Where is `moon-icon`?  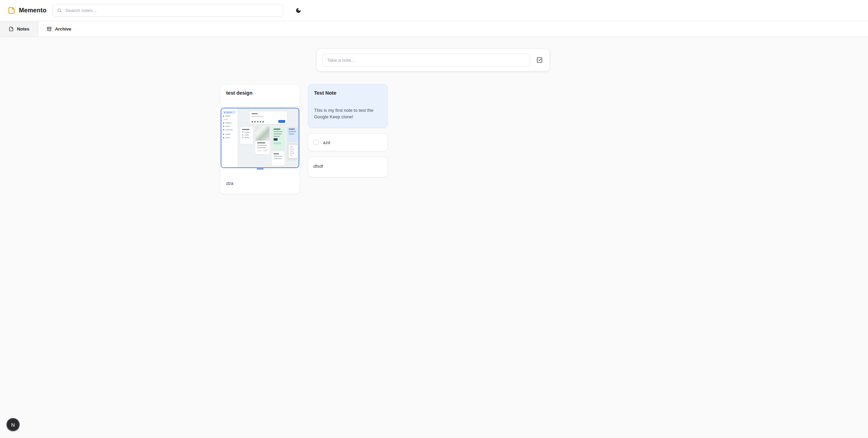 moon-icon is located at coordinates (299, 10).